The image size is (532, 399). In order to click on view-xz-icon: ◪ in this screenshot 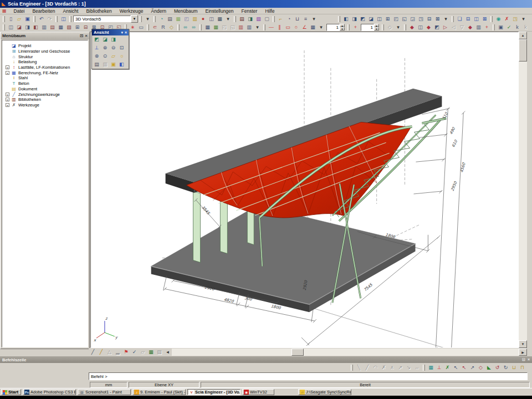, I will do `click(105, 40)`.